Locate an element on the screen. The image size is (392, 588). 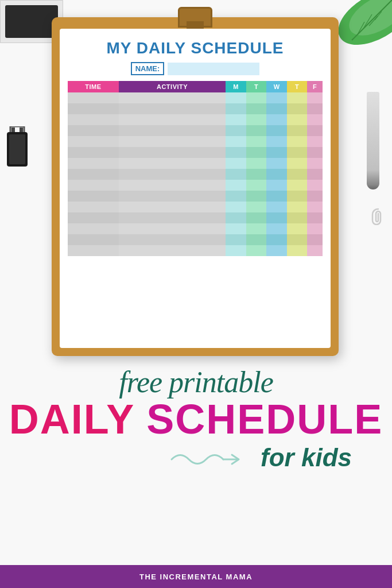
name-input-field is located at coordinates (214, 69).